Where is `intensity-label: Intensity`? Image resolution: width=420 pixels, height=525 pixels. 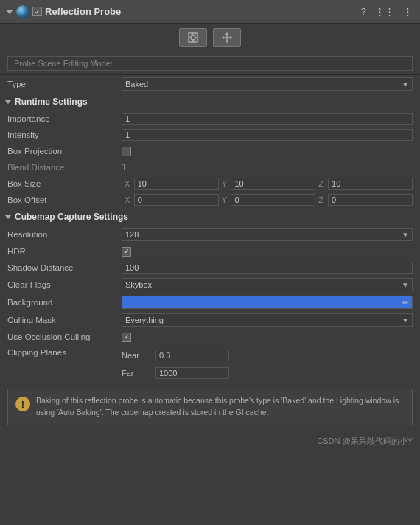
intensity-label: Intensity is located at coordinates (65, 135).